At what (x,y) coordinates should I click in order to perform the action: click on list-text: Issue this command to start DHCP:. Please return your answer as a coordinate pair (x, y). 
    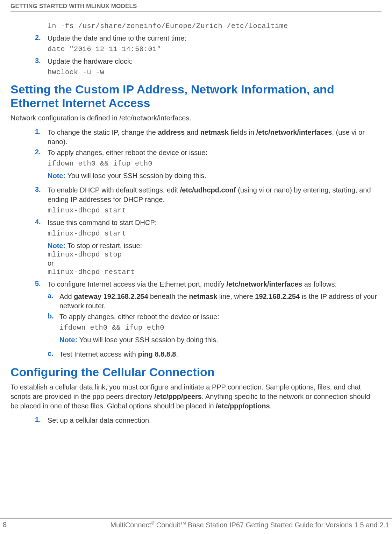
    Looking at the image, I should click on (213, 223).